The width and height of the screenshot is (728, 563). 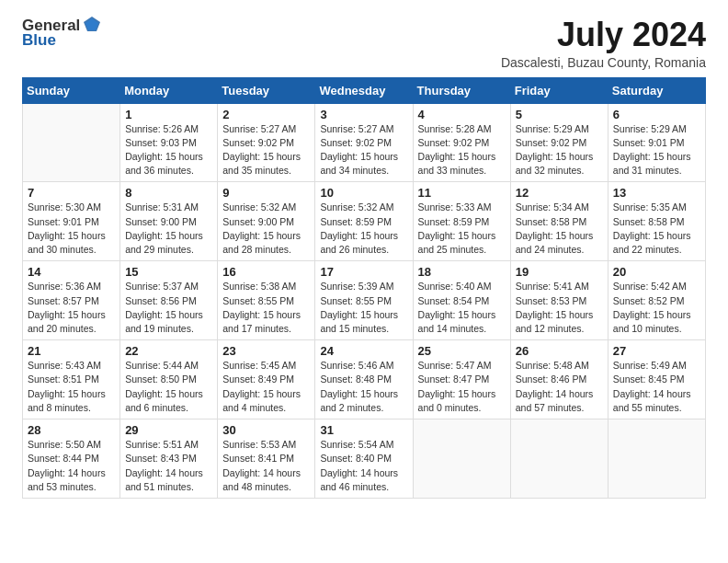 What do you see at coordinates (559, 307) in the screenshot?
I see `day-info: Sunrise: 5:41 AMSunset: 8:53 PMDaylight:…` at bounding box center [559, 307].